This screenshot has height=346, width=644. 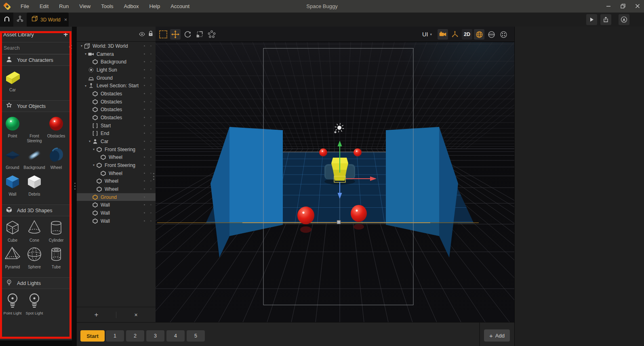 I want to click on menu-item-help: Help, so click(x=154, y=6).